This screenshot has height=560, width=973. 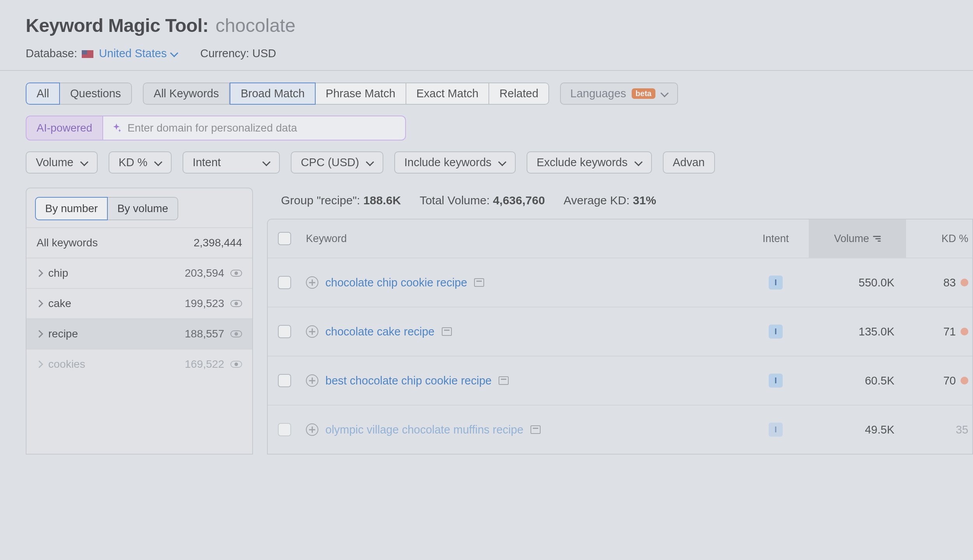 What do you see at coordinates (857, 332) in the screenshot?
I see `volume-value: 135.0K` at bounding box center [857, 332].